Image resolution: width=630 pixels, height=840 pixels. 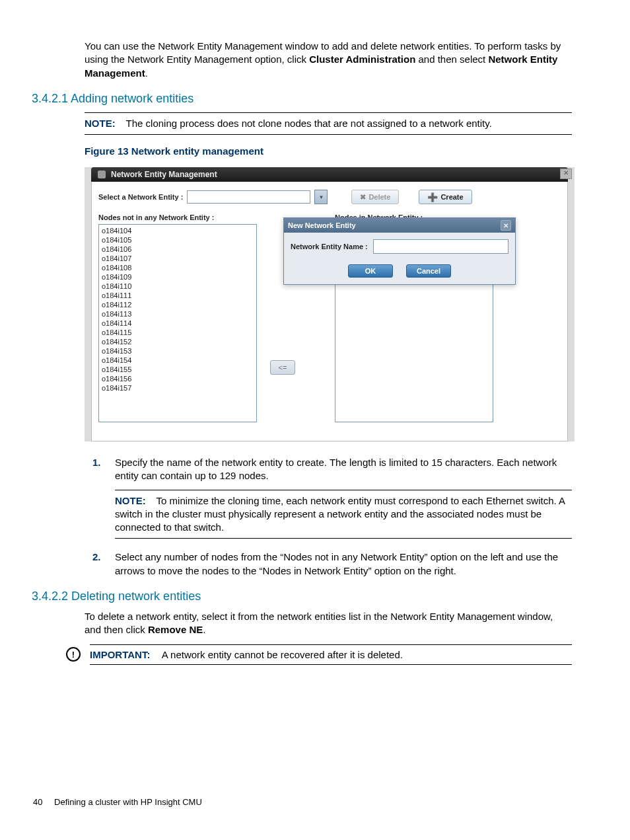 I want to click on text: and then select, so click(x=452, y=59).